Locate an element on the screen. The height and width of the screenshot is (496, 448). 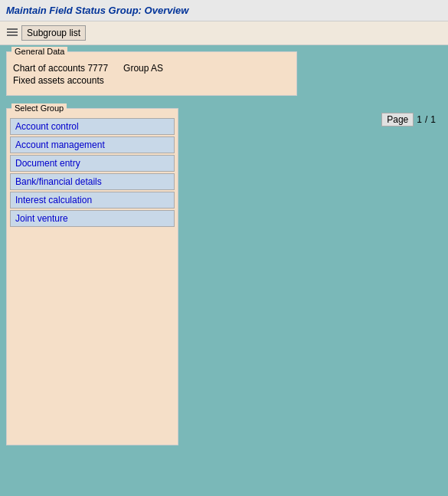
subgroup-list-label: Subgroup list is located at coordinates (54, 33).